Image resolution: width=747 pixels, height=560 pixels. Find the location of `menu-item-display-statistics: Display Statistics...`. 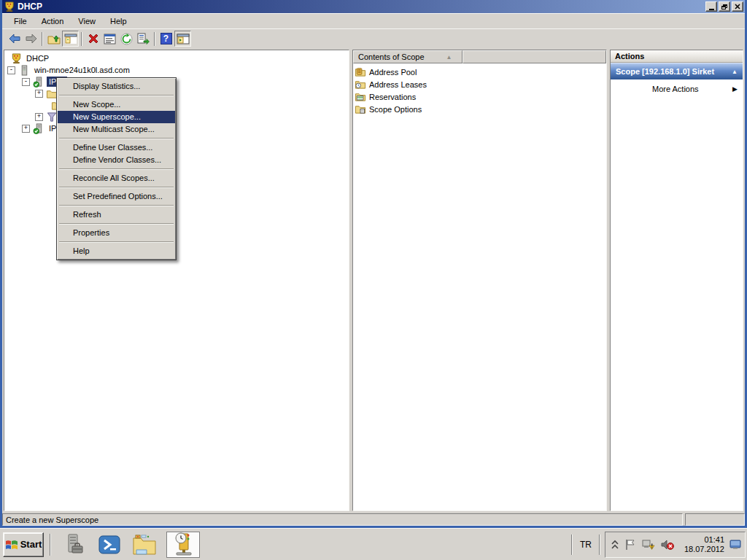

menu-item-display-statistics: Display Statistics... is located at coordinates (117, 86).